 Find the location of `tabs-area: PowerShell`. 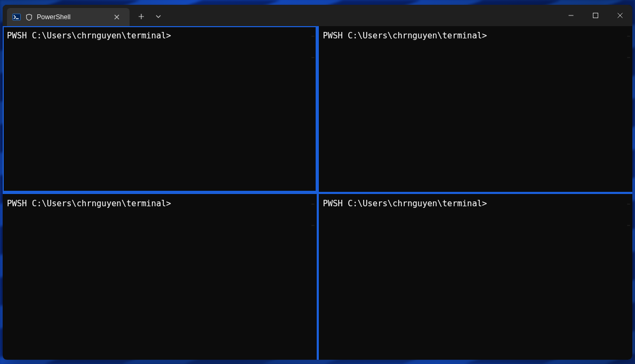

tabs-area: PowerShell is located at coordinates (66, 15).